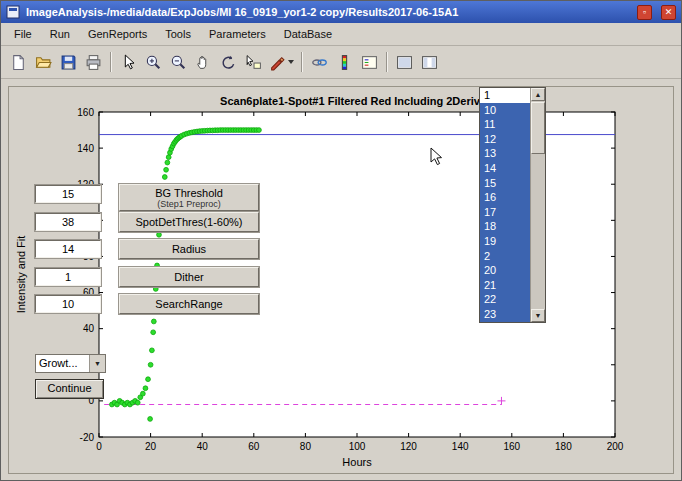 This screenshot has height=481, width=682. Describe the element at coordinates (70, 389) in the screenshot. I see `continue-button: Continue` at that location.